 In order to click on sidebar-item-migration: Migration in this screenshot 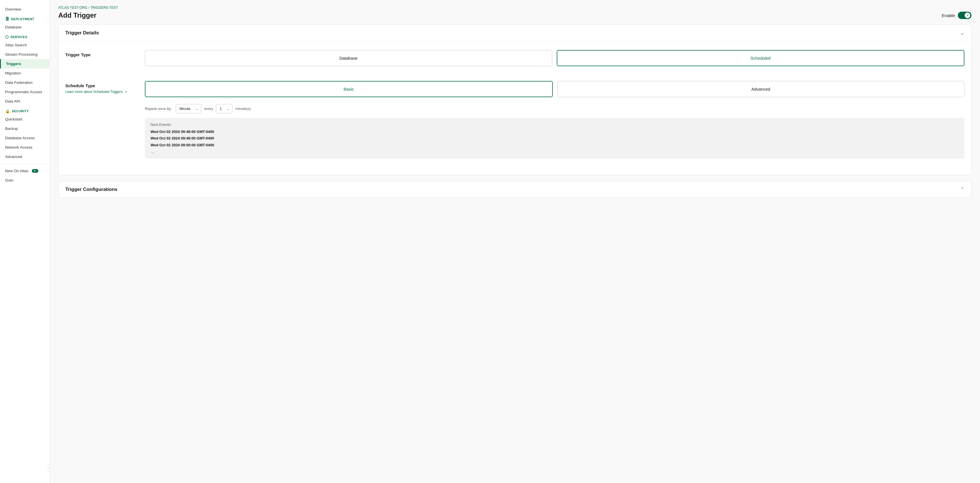, I will do `click(25, 73)`.